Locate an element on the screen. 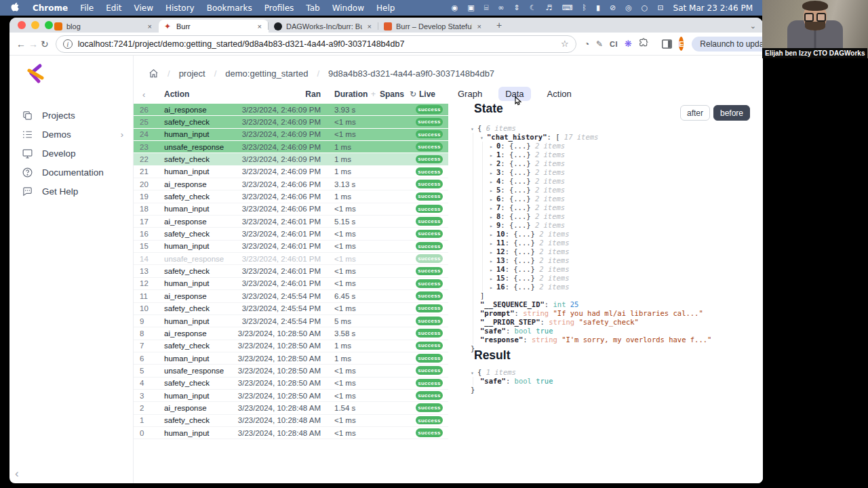 This screenshot has width=868, height=488. menubar-item-bookmarks: Bookmarks is located at coordinates (229, 8).